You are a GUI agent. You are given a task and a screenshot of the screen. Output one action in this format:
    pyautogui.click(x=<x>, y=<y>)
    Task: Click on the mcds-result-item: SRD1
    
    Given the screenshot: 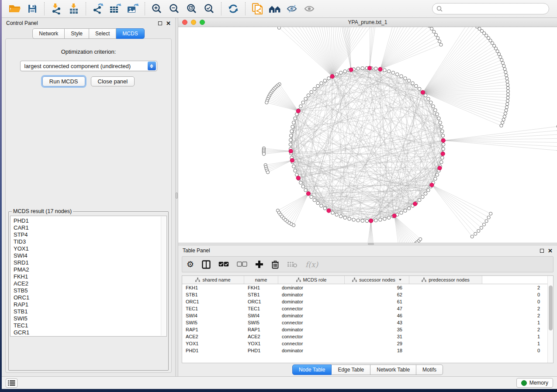 What is the action you would take?
    pyautogui.click(x=90, y=263)
    